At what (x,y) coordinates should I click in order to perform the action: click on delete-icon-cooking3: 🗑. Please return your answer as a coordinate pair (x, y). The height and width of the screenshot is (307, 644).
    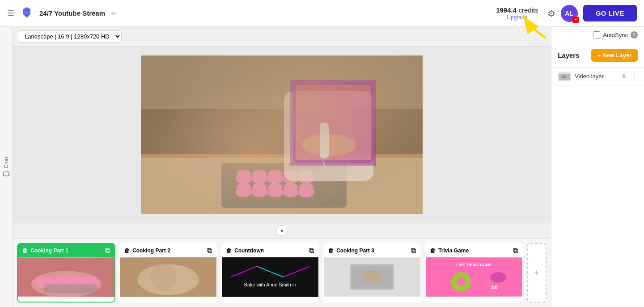
    Looking at the image, I should click on (331, 251).